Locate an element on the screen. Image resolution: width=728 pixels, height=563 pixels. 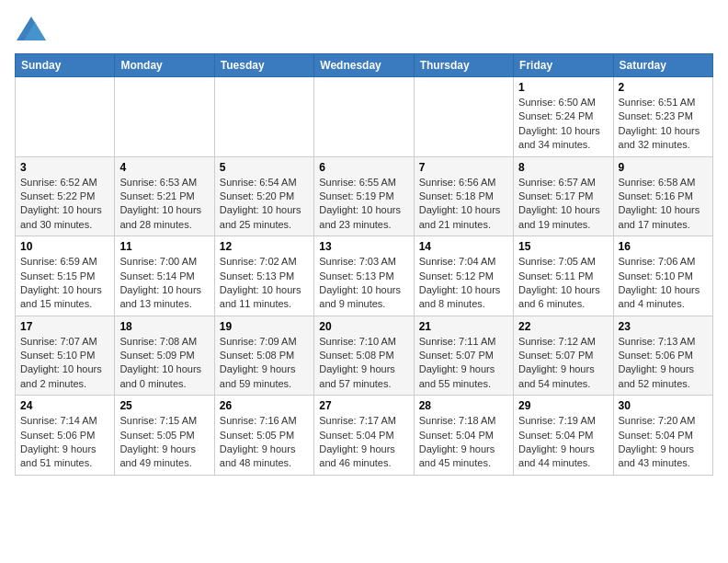
day-number: 25 is located at coordinates (164, 406).